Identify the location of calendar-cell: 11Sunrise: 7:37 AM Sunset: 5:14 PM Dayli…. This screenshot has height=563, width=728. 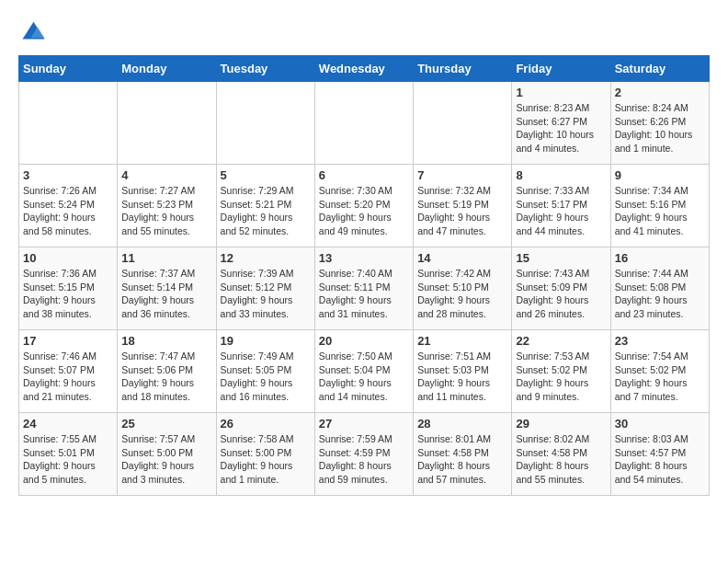
(167, 289).